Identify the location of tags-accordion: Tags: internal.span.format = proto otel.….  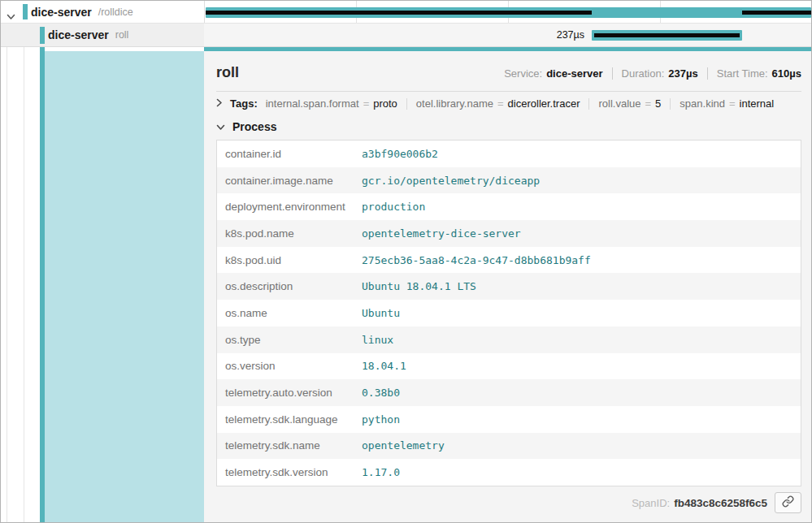
(509, 104).